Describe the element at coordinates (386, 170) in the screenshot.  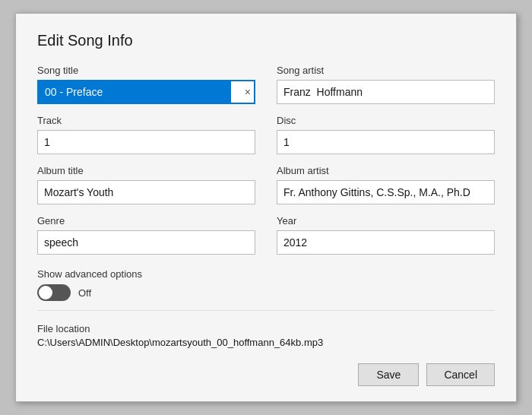
I see `album-artist-label: Album artist` at that location.